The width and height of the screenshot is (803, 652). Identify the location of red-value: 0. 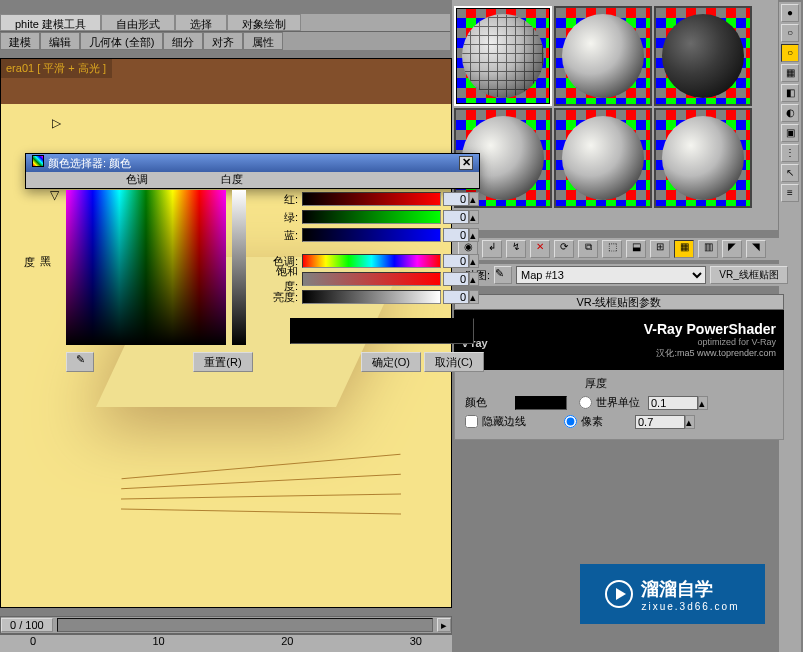
(456, 199).